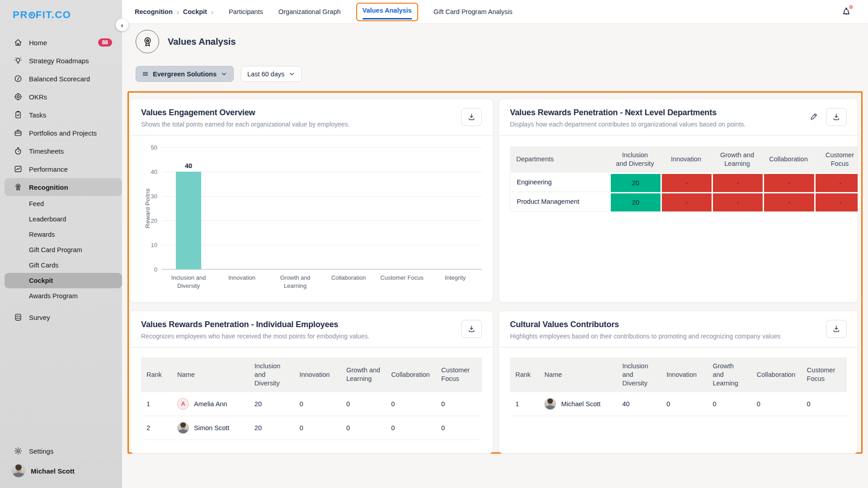 The image size is (868, 488). I want to click on cultural-values-contributors-card: Cultural Values Contributors Highlights …, so click(678, 382).